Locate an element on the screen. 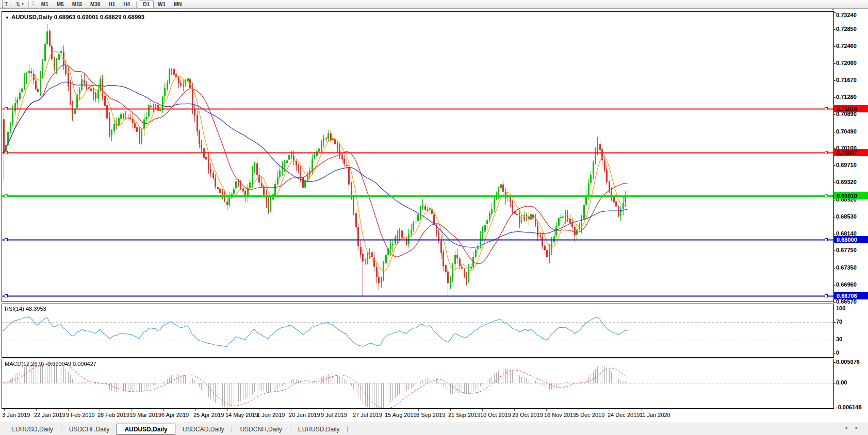 This screenshot has width=868, height=435. tab-eurusd-daily-5: EURUSD,Daily is located at coordinates (319, 429).